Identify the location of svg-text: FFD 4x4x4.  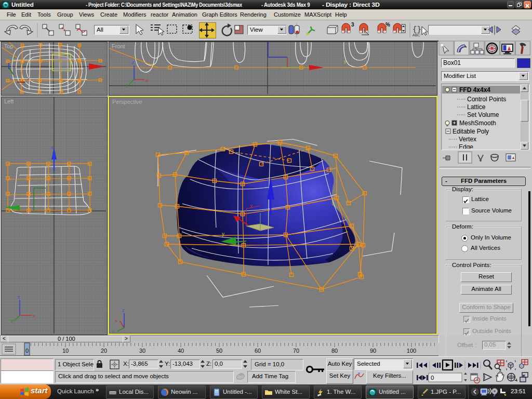
(475, 90).